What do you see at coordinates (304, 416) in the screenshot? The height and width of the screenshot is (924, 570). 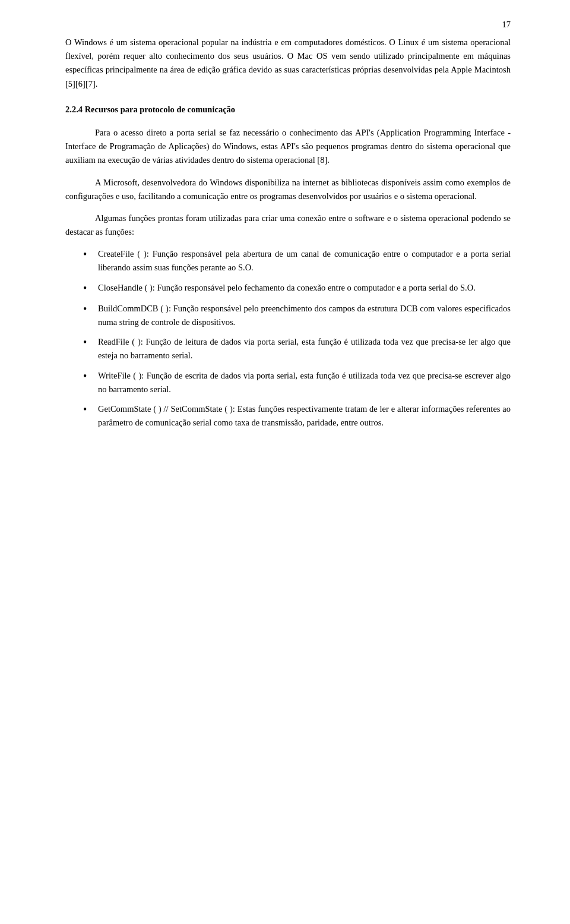 I see `bullet-text: GetCommState ( ) // SetCommState ( ): Es…` at bounding box center [304, 416].